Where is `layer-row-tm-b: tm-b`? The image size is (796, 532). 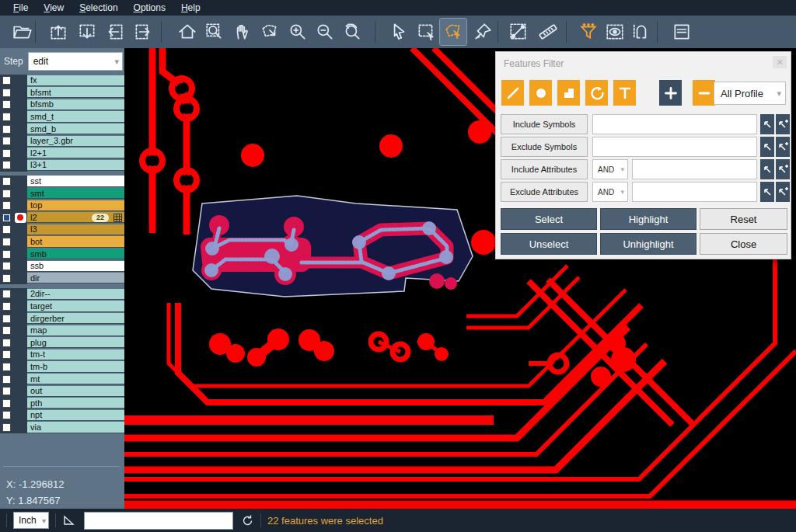 layer-row-tm-b: tm-b is located at coordinates (62, 367).